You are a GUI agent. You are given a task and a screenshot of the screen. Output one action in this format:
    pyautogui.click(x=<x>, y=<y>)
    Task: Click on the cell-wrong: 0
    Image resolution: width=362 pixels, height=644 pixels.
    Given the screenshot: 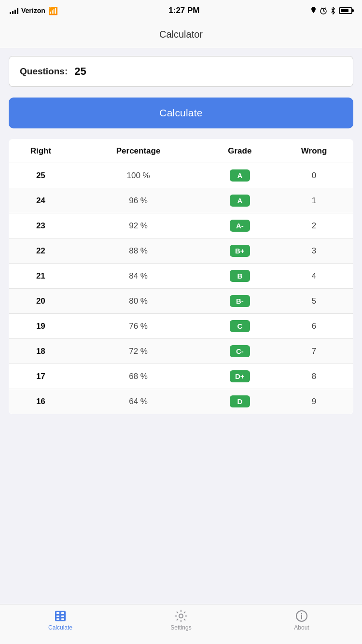 What is the action you would take?
    pyautogui.click(x=314, y=176)
    